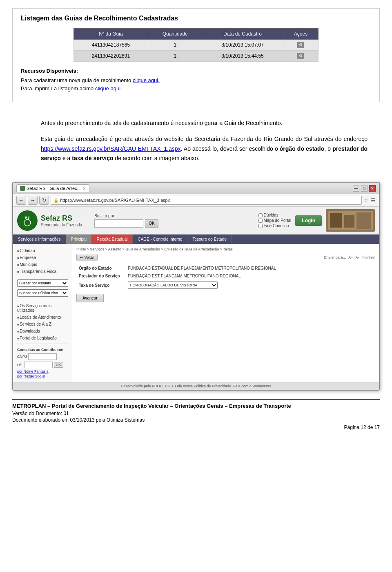 This screenshot has height=572, width=392. What do you see at coordinates (250, 285) in the screenshot?
I see `taxa-select-cell: HOMOLOGAÇÃO LAUDO DE VISTORIA` at bounding box center [250, 285].